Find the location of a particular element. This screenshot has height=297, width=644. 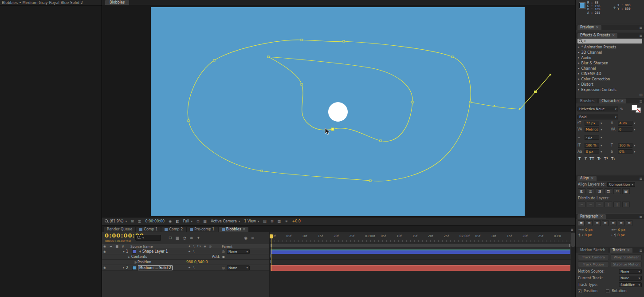

scrollbar-thumb is located at coordinates (573, 240).